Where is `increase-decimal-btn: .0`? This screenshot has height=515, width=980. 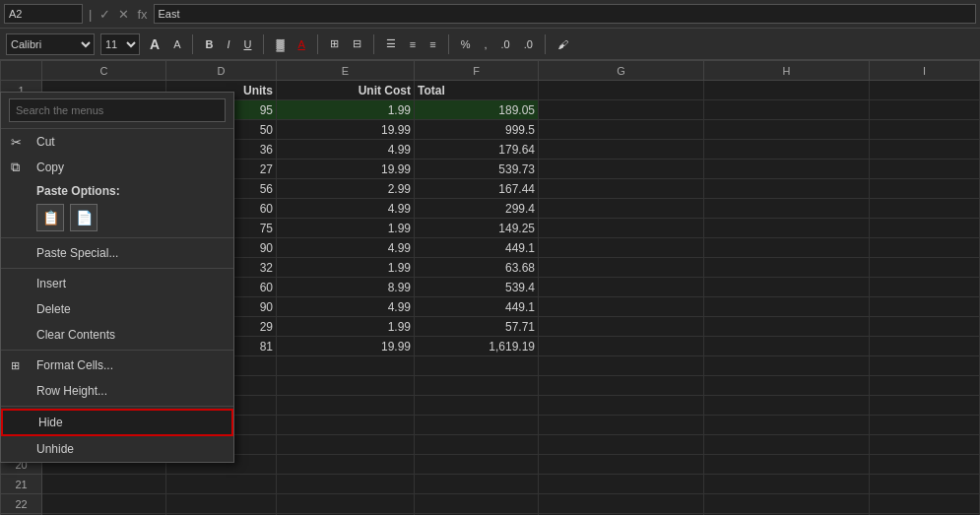
increase-decimal-btn: .0 is located at coordinates (506, 44).